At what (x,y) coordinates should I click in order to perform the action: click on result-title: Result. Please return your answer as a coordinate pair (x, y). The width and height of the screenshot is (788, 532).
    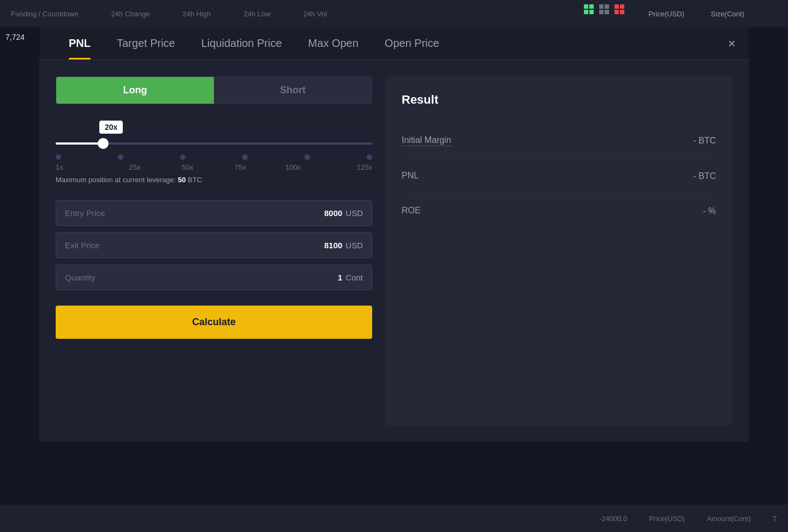
    Looking at the image, I should click on (559, 100).